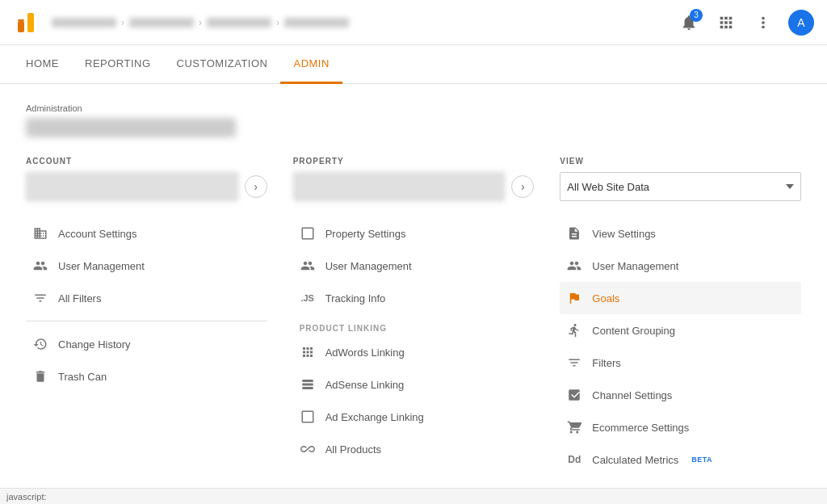  I want to click on menu-item-view-user-management: User Management, so click(680, 266).